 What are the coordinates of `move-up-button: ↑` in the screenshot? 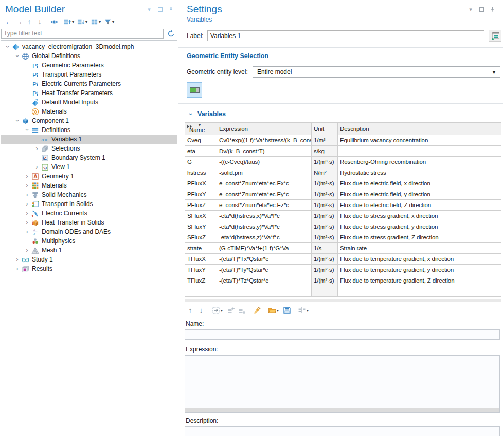 It's located at (29, 22).